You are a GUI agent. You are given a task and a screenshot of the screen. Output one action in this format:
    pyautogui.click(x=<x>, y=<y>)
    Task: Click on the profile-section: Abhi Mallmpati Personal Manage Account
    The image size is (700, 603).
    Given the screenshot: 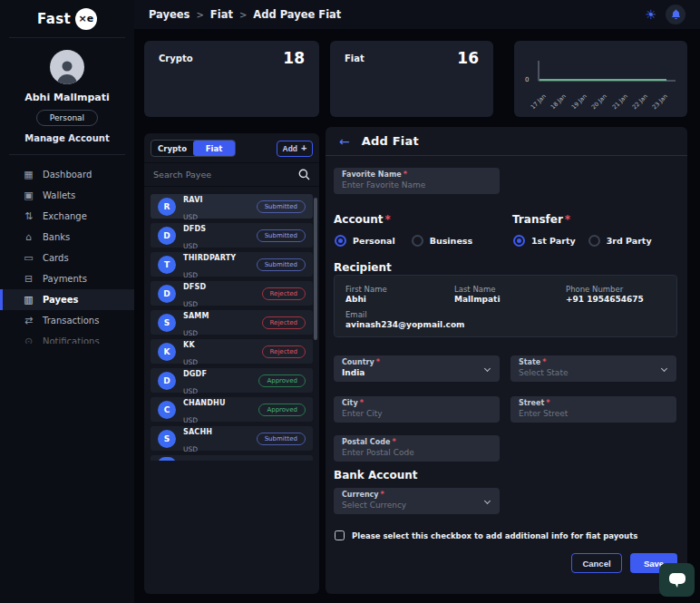 What is the action you would take?
    pyautogui.click(x=67, y=96)
    